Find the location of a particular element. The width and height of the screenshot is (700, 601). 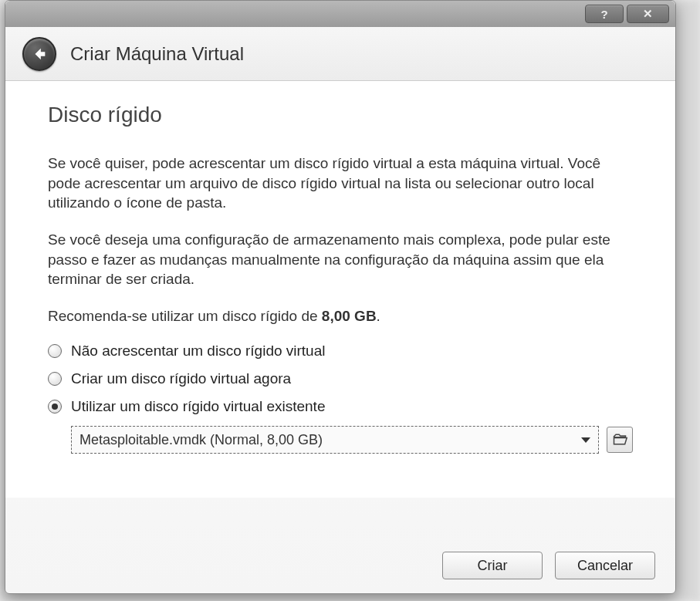

create-button: Criar is located at coordinates (492, 566).